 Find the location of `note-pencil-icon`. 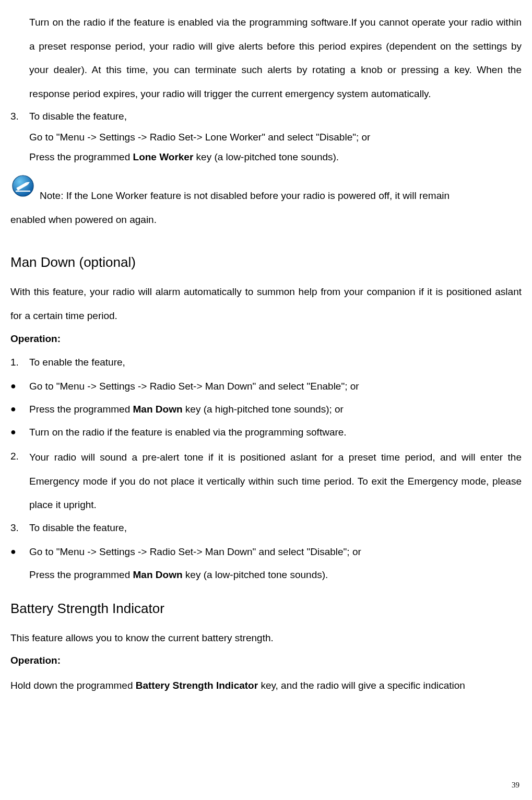

note-pencil-icon is located at coordinates (23, 186).